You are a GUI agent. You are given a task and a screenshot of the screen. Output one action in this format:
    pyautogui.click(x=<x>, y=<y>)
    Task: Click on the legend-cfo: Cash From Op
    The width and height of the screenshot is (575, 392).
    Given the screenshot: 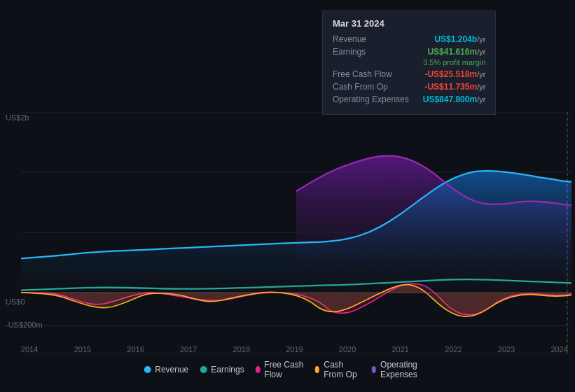 What is the action you would take?
    pyautogui.click(x=338, y=370)
    